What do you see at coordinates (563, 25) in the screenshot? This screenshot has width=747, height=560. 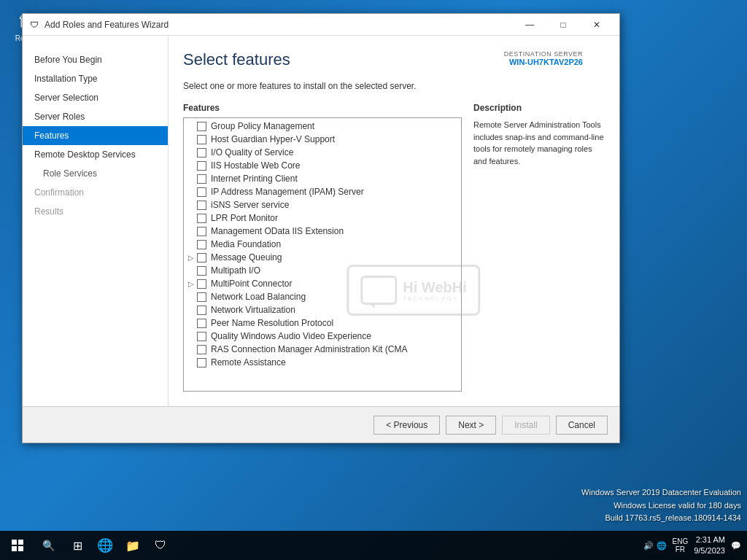 I see `maximize-button: □` at bounding box center [563, 25].